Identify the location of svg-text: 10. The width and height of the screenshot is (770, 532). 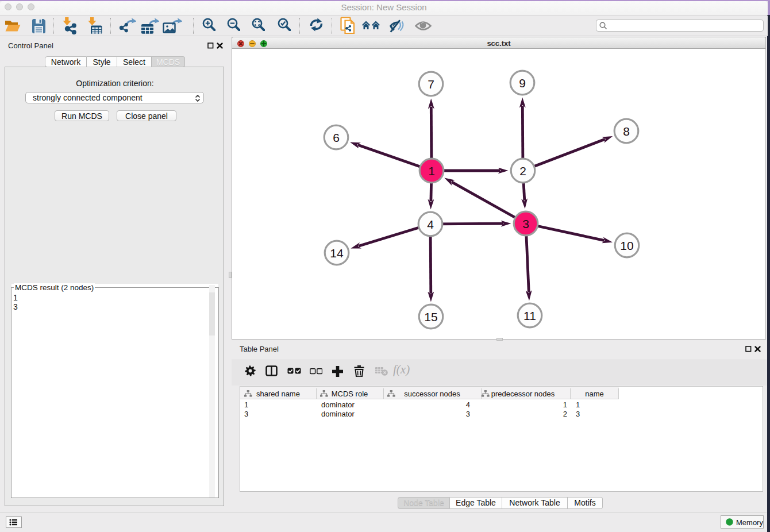
(626, 246).